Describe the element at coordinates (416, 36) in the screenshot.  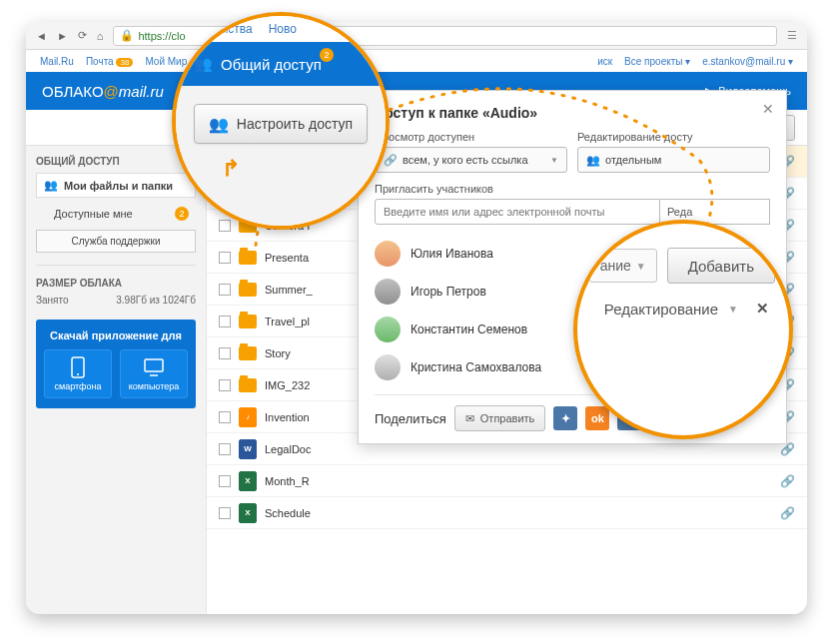
I see `browser-chrome: ◄ ► ⟳ ⌂ 🔒https://clo ☰` at that location.